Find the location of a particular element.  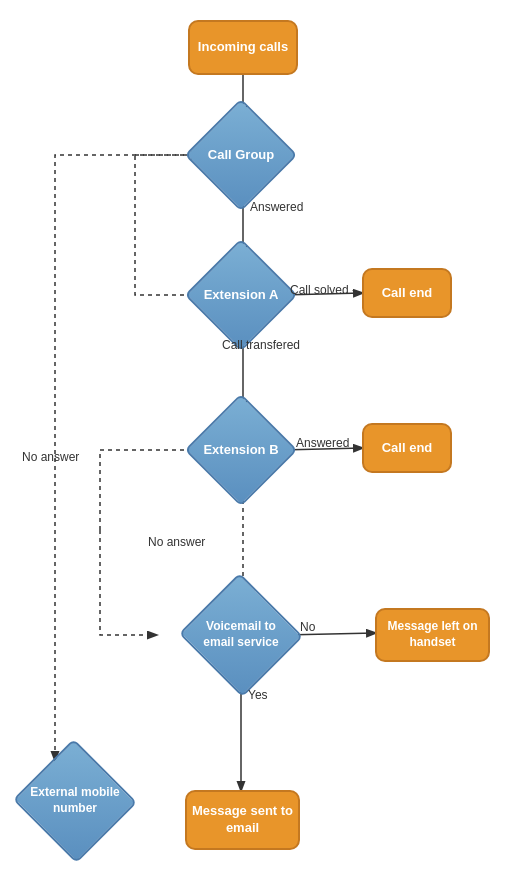

call-transferred-label: Call transfered is located at coordinates (261, 345).